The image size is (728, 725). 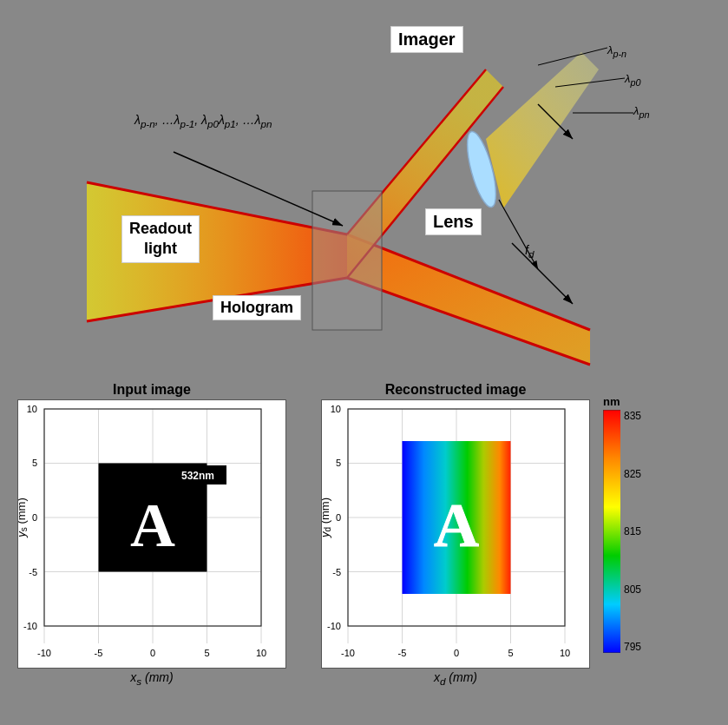 What do you see at coordinates (633, 416) in the screenshot?
I see `colorbar-tick-835: 835` at bounding box center [633, 416].